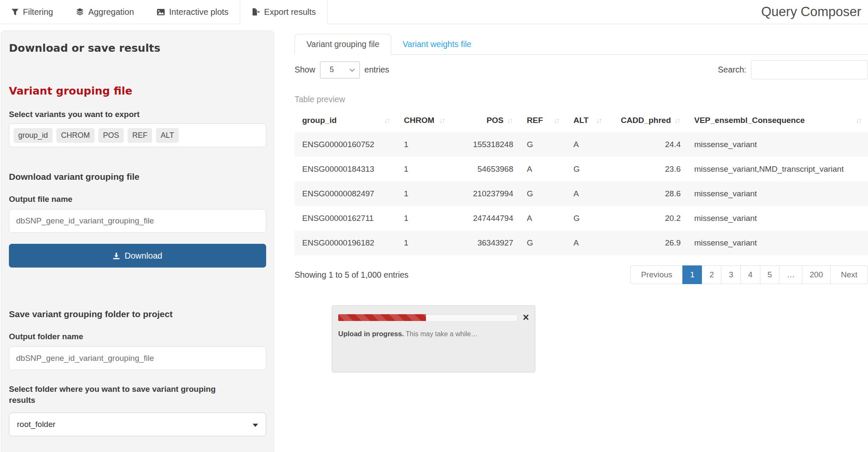  I want to click on page-button-4: 4, so click(750, 275).